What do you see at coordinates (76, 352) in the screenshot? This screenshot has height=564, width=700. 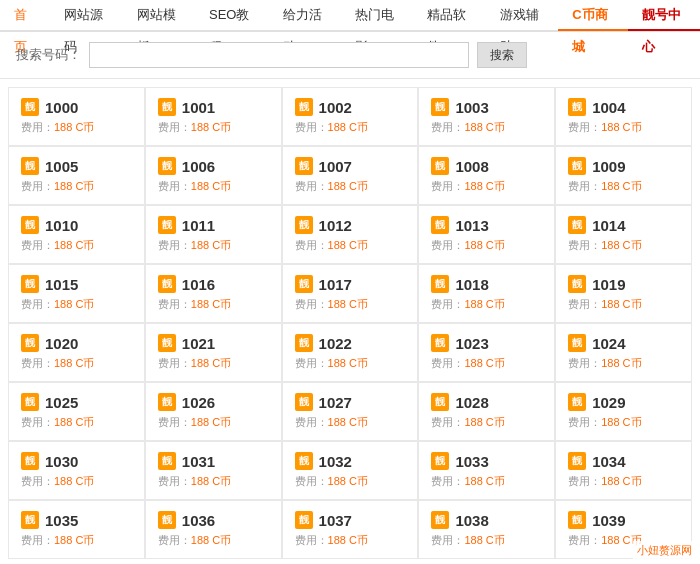 I see `grid-cell: 靓 1020 费用：188 C币` at bounding box center [76, 352].